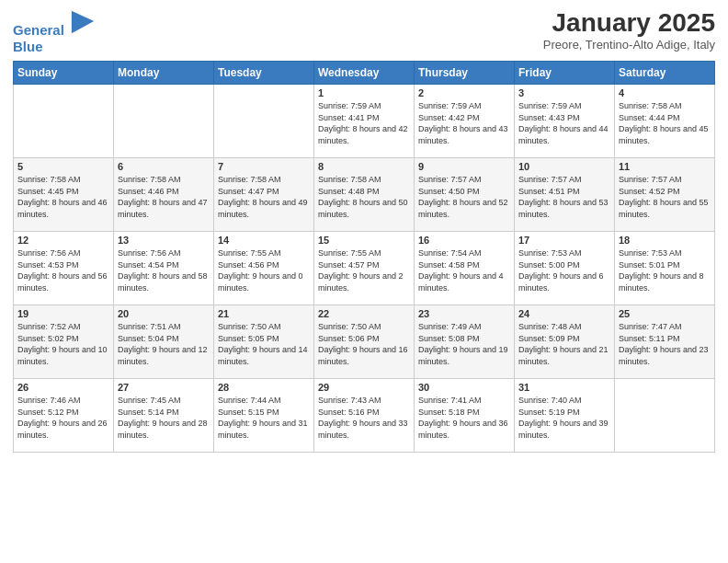  Describe the element at coordinates (265, 342) in the screenshot. I see `calendar-cell: 21Sunrise: 7:50 AM Sunset: 5:05 PM Dayli…` at that location.